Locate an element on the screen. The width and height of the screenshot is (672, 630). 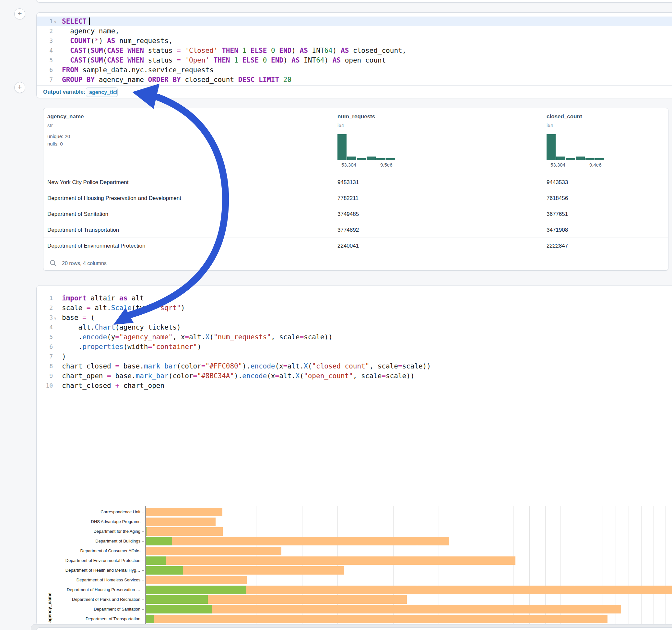
table-cell: New York City Police Department is located at coordinates (88, 183).